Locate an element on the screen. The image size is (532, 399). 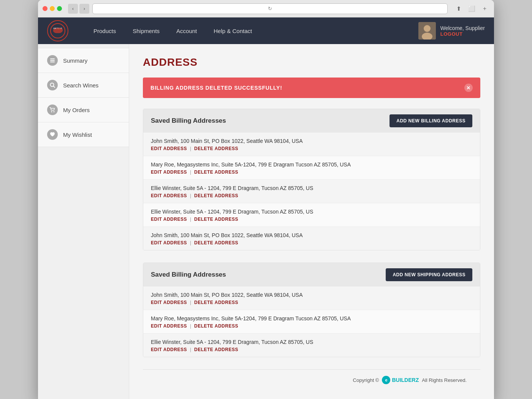
heart-icon is located at coordinates (52, 135).